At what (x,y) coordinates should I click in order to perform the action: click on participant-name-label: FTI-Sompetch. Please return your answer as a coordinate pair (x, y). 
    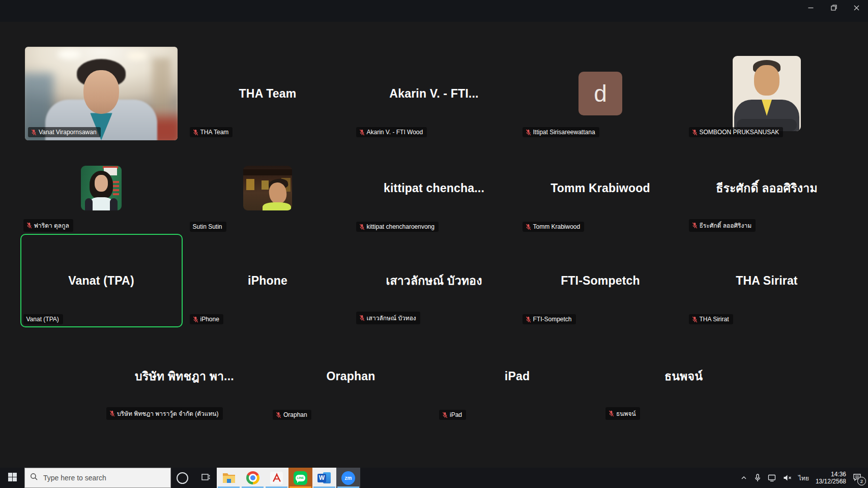
    Looking at the image, I should click on (549, 319).